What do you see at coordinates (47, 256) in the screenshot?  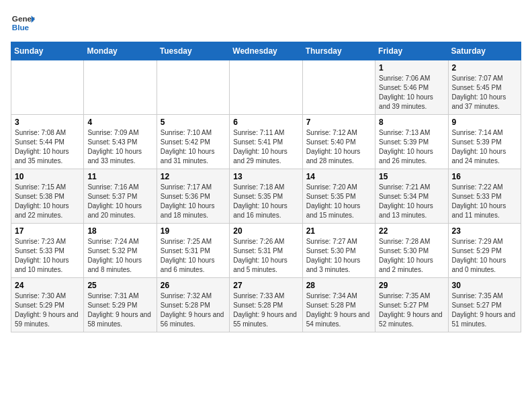 I see `day-info: Sunrise: 7:23 AM Sunset: 5:33 PM Dayligh…` at bounding box center [47, 256].